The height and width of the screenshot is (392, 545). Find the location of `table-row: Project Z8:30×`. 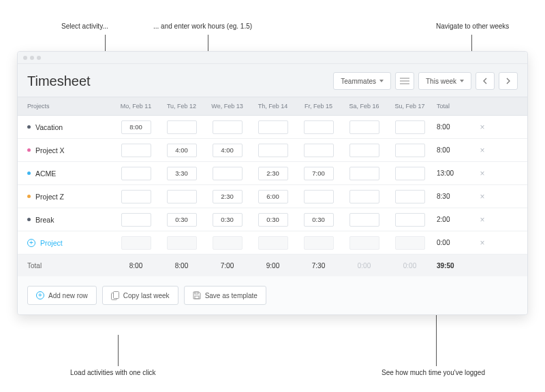

table-row: Project Z8:30× is located at coordinates (272, 197).